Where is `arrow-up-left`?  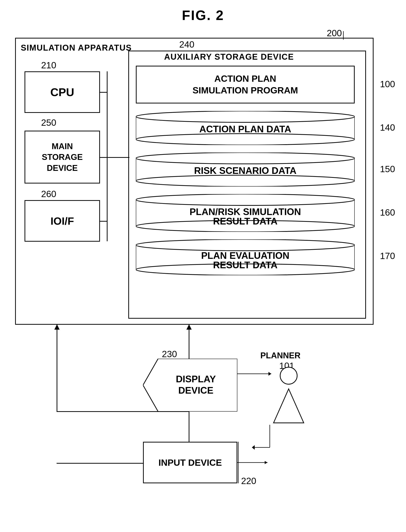 arrow-up-left is located at coordinates (57, 327).